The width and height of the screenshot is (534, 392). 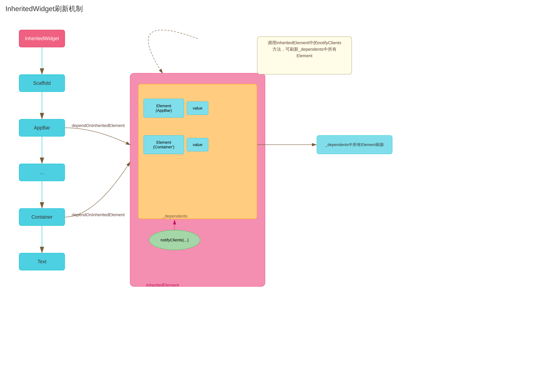 What do you see at coordinates (42, 83) in the screenshot?
I see `node-scaffold: Scaffold` at bounding box center [42, 83].